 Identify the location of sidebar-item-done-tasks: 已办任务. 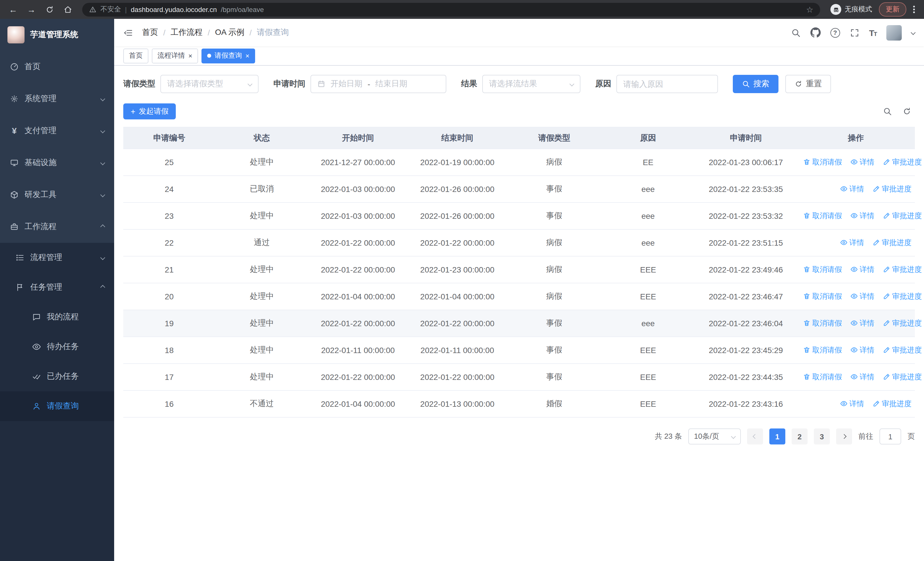
(57, 377).